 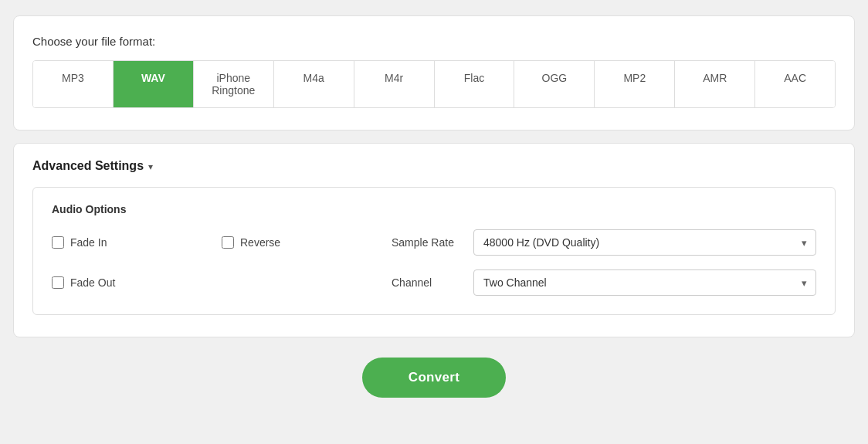 What do you see at coordinates (260, 242) in the screenshot?
I see `reverse-label: Reverse` at bounding box center [260, 242].